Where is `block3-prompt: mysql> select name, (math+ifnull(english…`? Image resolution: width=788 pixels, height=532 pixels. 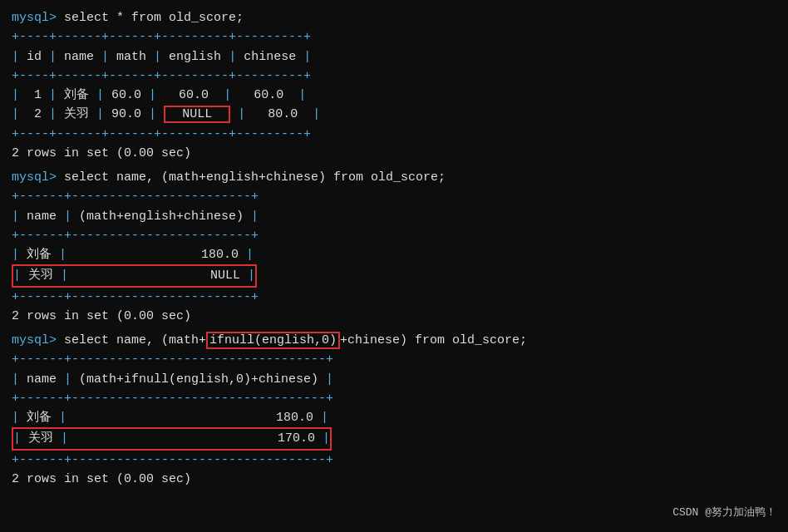
block3-prompt: mysql> select name, (math+ifnull(english… is located at coordinates (394, 341).